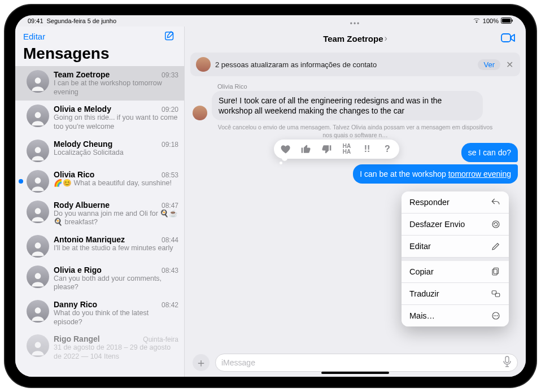 The height and width of the screenshot is (392, 541). What do you see at coordinates (355, 373) in the screenshot?
I see `home-indicator` at bounding box center [355, 373].